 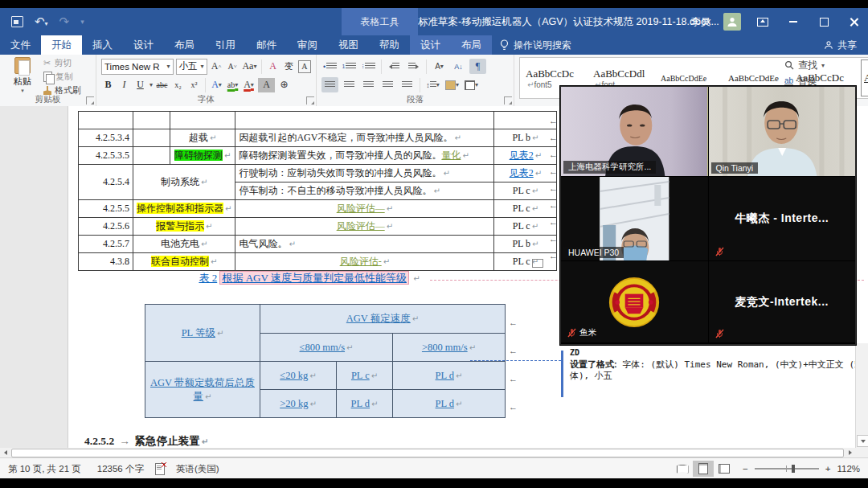 What do you see at coordinates (439, 66) in the screenshot?
I see `asian-layout-button: A▾` at bounding box center [439, 66].